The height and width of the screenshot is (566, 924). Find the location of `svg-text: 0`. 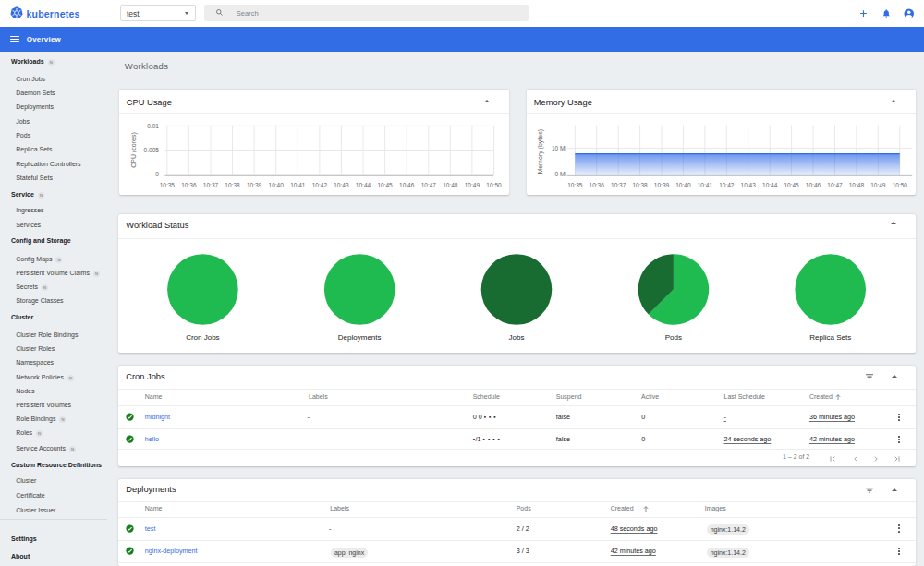

svg-text: 0 is located at coordinates (157, 174).